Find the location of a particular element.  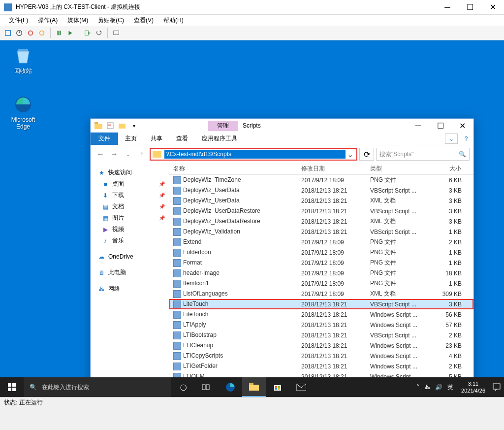

sidebar-quick-access: ★快速访问 is located at coordinates (130, 172).